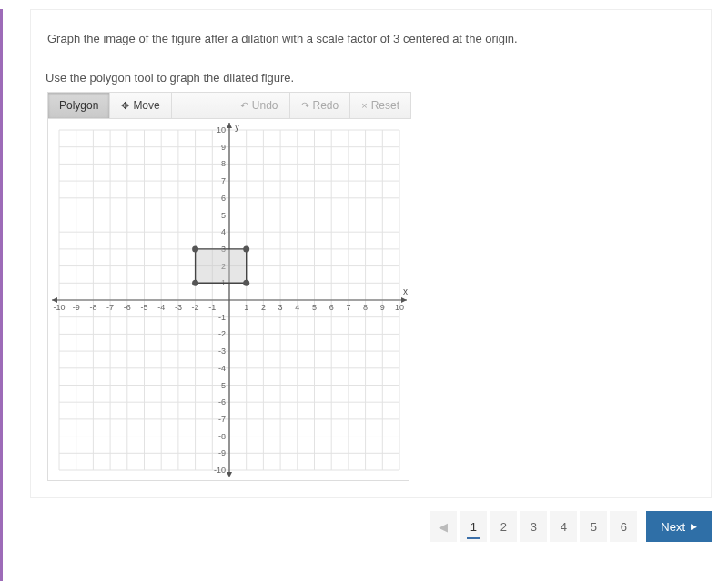  Describe the element at coordinates (79, 105) in the screenshot. I see `polygon-tool-button: Polygon` at that location.